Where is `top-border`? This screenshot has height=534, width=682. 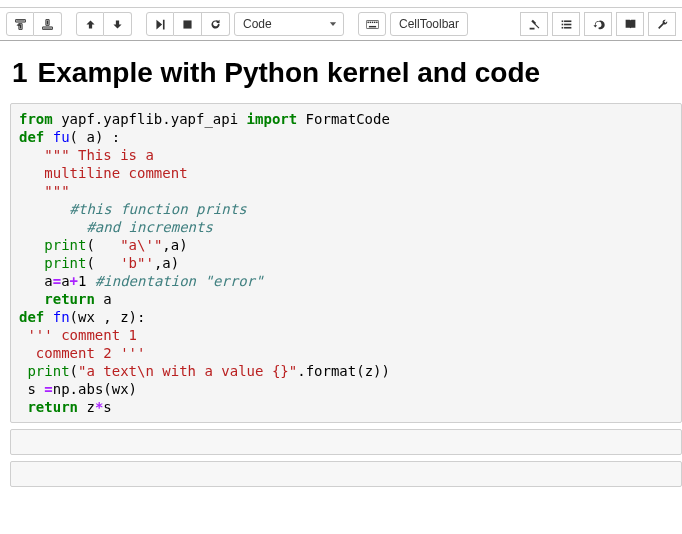
top-border is located at coordinates (341, 4).